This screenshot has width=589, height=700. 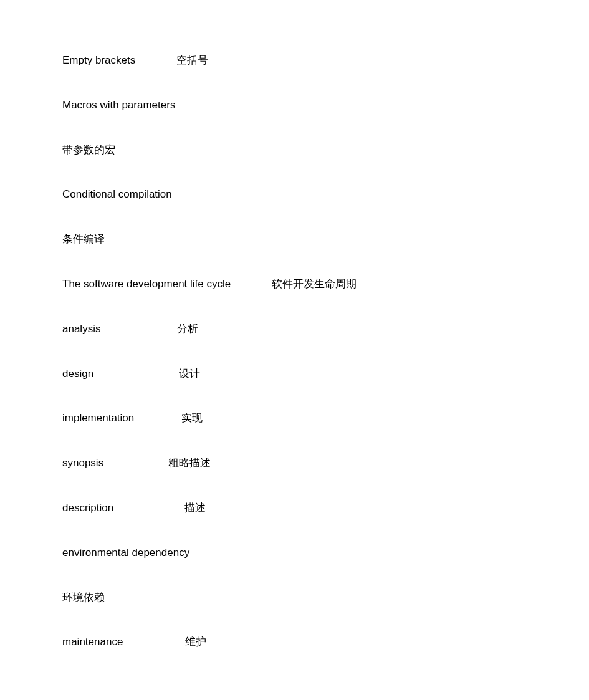 I want to click on text-line-14: maintenance 维护, so click(x=325, y=642).